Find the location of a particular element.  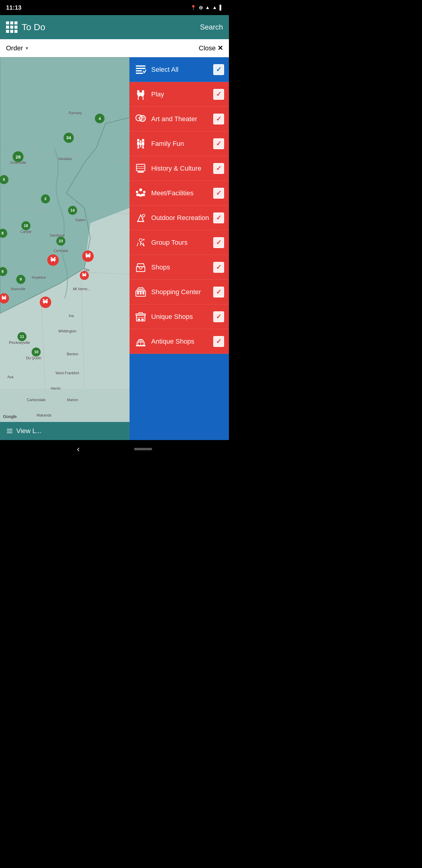

filter-item-antique-shops: Antique Shops ✓ is located at coordinates (179, 342).